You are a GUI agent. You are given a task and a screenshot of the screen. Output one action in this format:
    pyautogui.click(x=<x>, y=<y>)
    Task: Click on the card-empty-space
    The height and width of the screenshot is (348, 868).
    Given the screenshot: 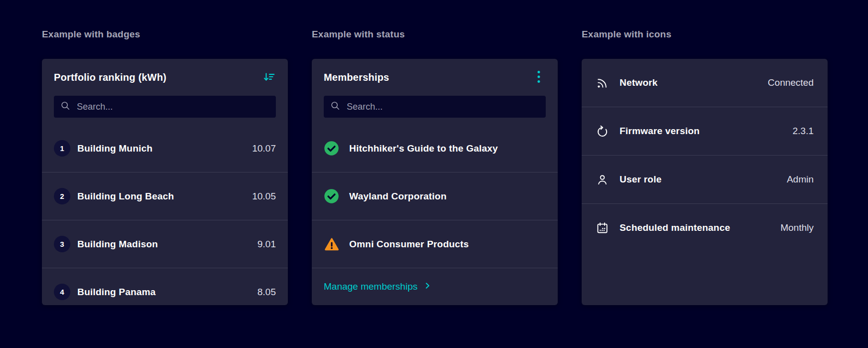 What is the action you would take?
    pyautogui.click(x=704, y=278)
    